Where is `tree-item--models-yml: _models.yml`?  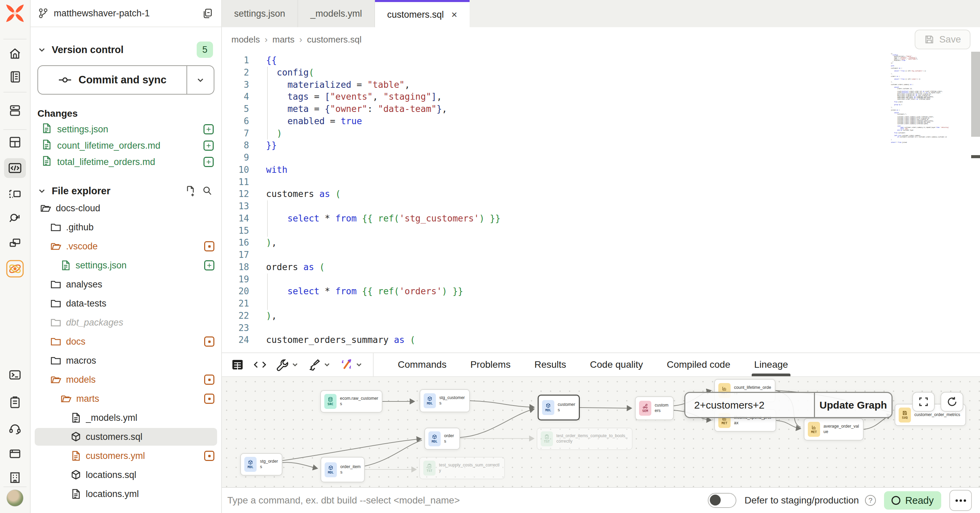 tree-item--models-yml: _models.yml is located at coordinates (126, 418).